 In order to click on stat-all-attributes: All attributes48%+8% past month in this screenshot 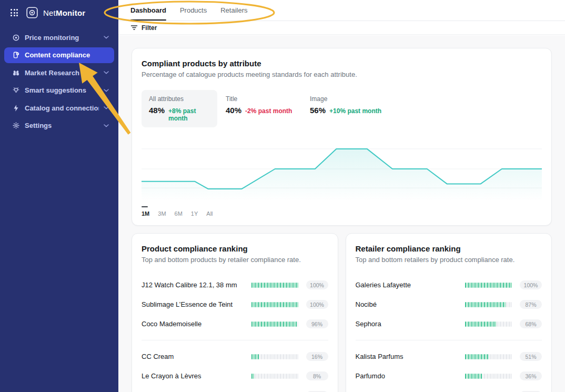, I will do `click(179, 108)`.